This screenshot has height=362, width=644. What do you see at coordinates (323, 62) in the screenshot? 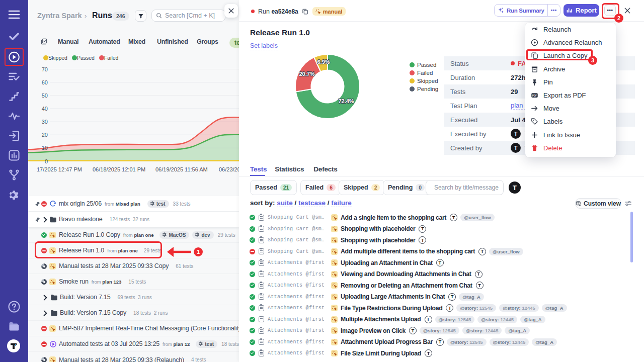
I see `svg-text: 6.9%` at bounding box center [323, 62].